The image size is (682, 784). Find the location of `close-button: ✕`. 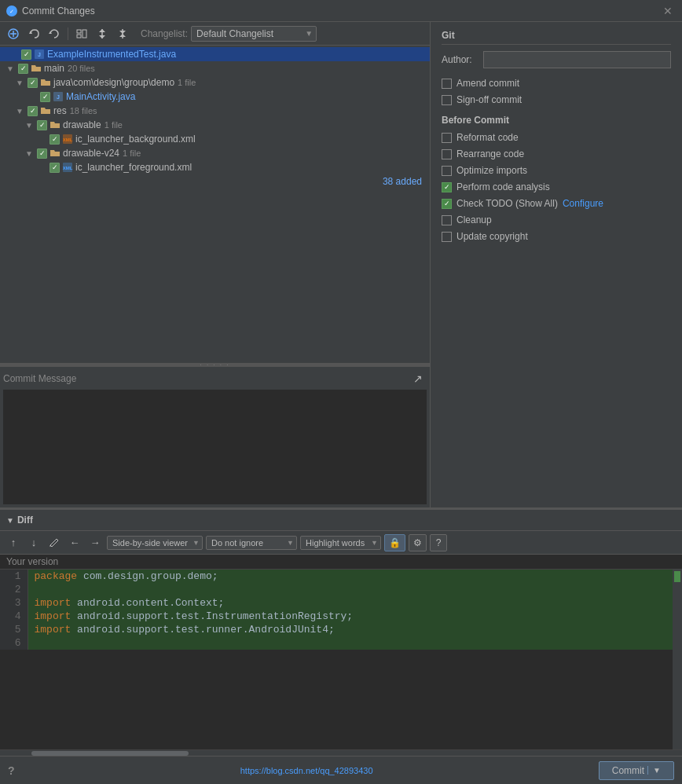

close-button: ✕ is located at coordinates (668, 11).